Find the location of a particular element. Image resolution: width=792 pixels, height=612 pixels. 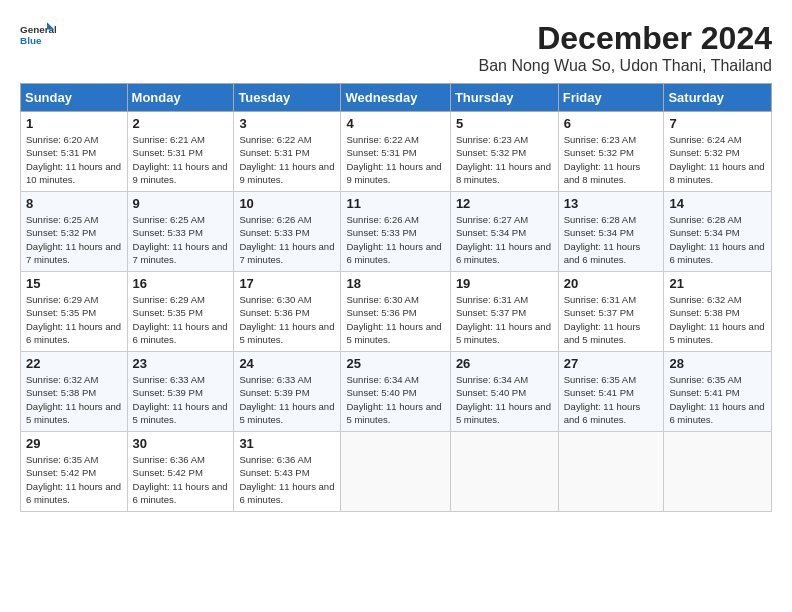

day-cell-14: 14 Sunrise: 6:28 AM Sunset: 5:34 PM Dayl… is located at coordinates (718, 232).